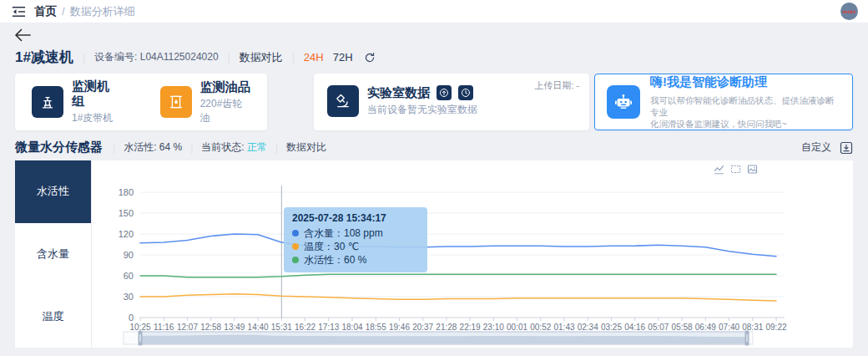 This screenshot has height=356, width=868. I want to click on svg-text: 23:10, so click(494, 328).